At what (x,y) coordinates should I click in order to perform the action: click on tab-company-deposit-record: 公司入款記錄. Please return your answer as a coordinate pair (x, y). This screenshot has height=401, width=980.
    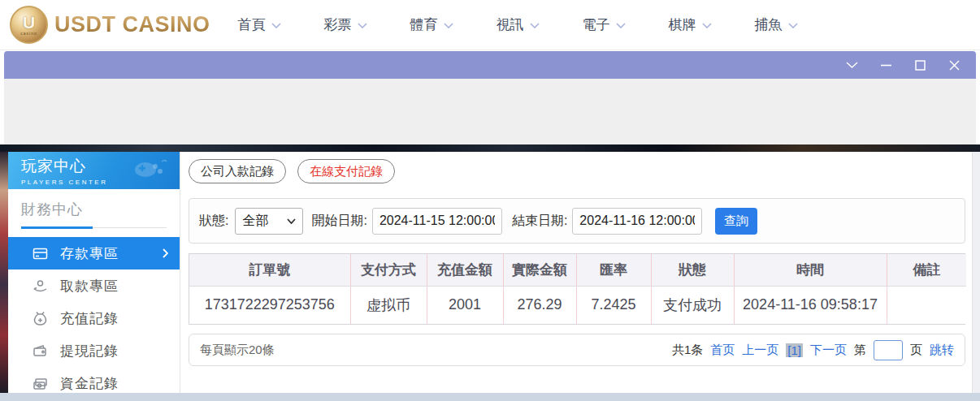
    Looking at the image, I should click on (237, 171).